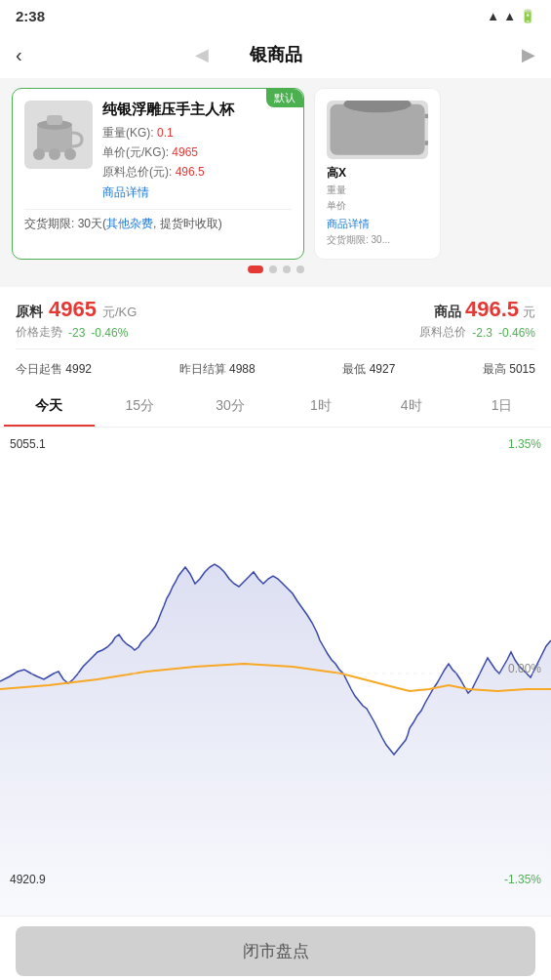  Describe the element at coordinates (49, 407) in the screenshot. I see `tab-today: 今天` at that location.